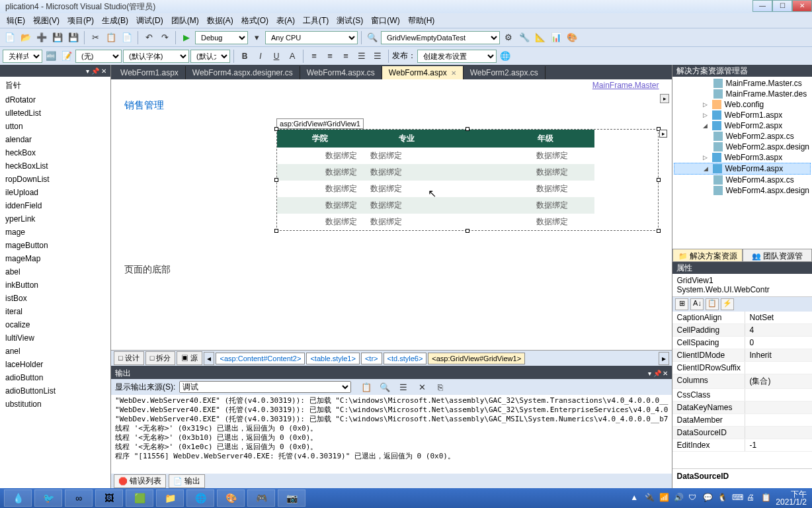 The image size is (812, 508). I want to click on props-icon: 📋, so click(712, 304).